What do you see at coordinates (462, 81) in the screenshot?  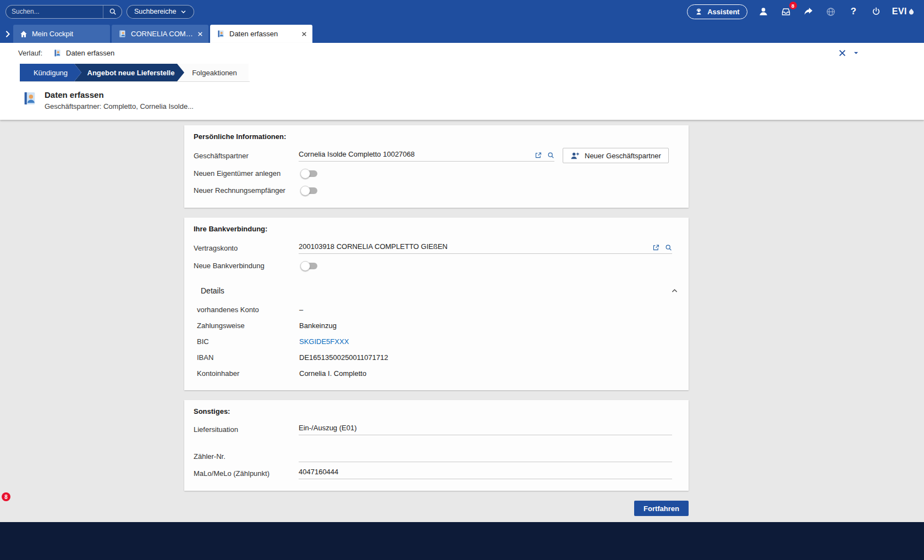 I see `page-head-area: Verlauf: Daten erfassen` at bounding box center [462, 81].